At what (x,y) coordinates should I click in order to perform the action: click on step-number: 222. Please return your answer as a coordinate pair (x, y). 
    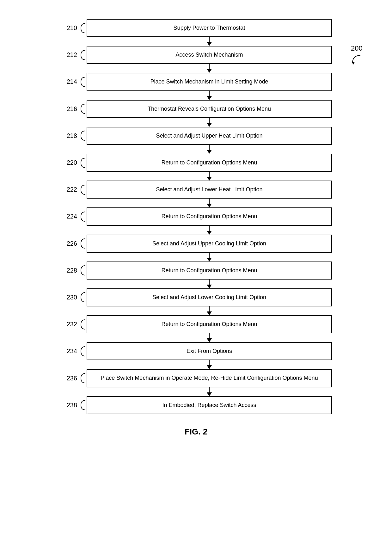
    Looking at the image, I should click on (70, 190).